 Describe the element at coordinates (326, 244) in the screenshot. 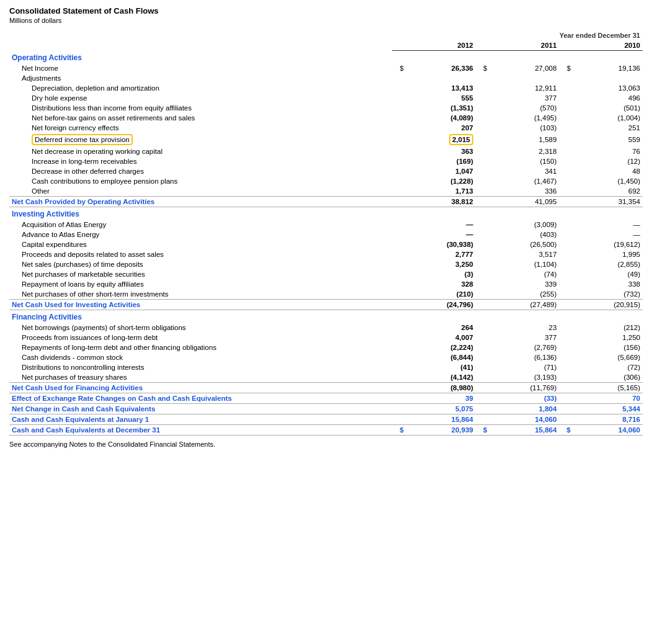

I see `table-row: Capital expenditures(30,938)(26,500)(19,…` at that location.